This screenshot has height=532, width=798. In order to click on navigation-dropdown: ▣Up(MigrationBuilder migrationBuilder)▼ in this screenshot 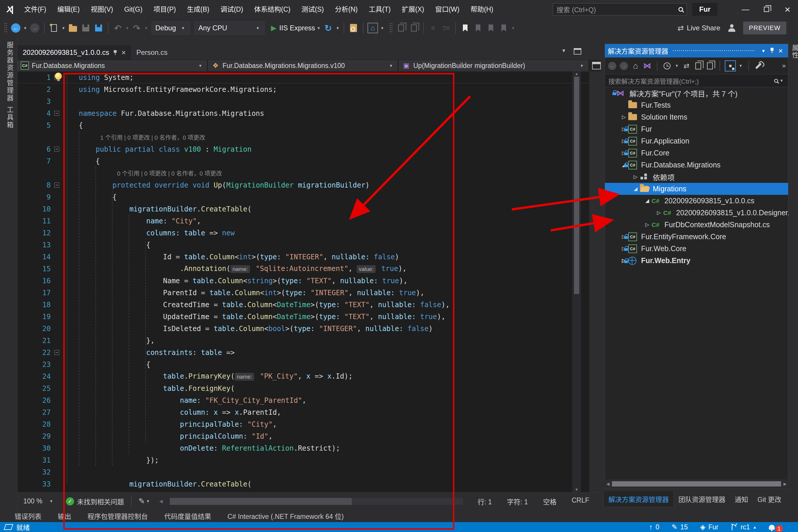, I will do `click(493, 66)`.